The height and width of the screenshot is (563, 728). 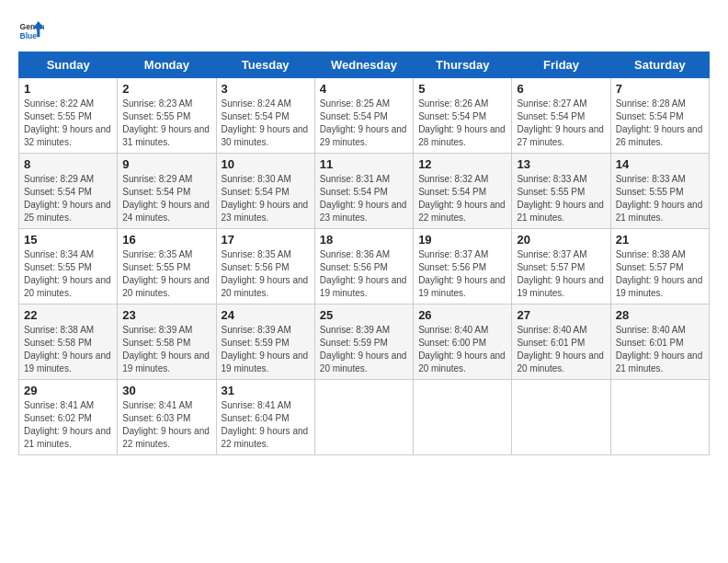 I want to click on calendar-day-cell: 16 Sunrise: 8:35 AMSunset: 5:55 PMDaylig…, so click(x=167, y=267).